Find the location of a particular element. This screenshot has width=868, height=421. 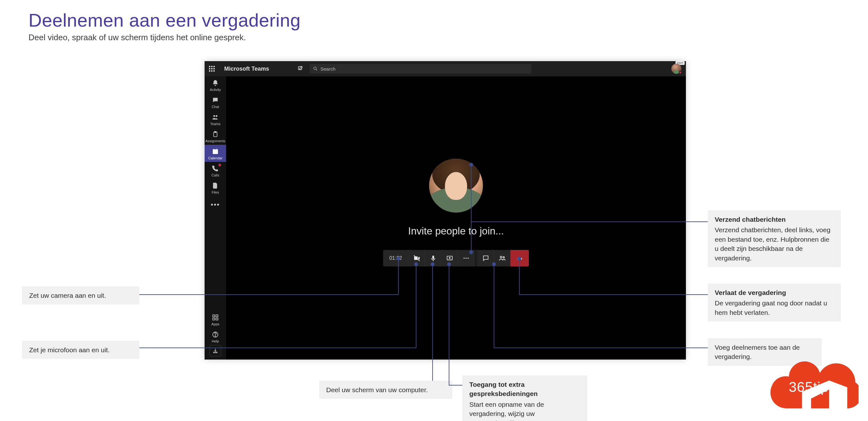

callout-text: Start een opname van de vergadering, wij… is located at coordinates (525, 411).